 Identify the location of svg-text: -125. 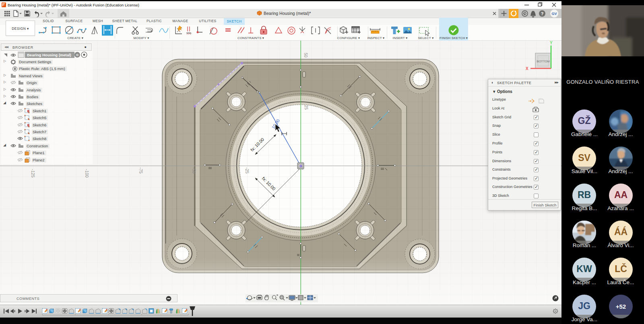
(33, 173).